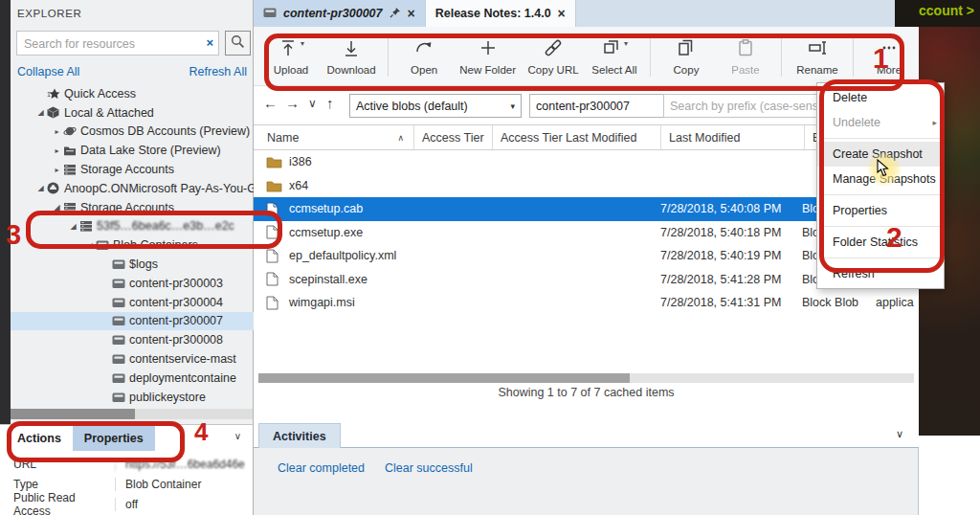  What do you see at coordinates (880, 98) in the screenshot?
I see `menu-item-delete: Delete` at bounding box center [880, 98].